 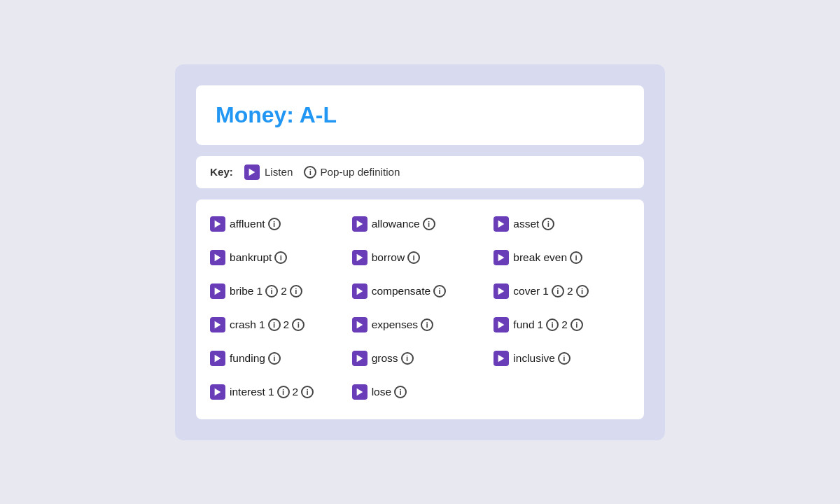 I want to click on word-text: compensate, so click(x=402, y=291).